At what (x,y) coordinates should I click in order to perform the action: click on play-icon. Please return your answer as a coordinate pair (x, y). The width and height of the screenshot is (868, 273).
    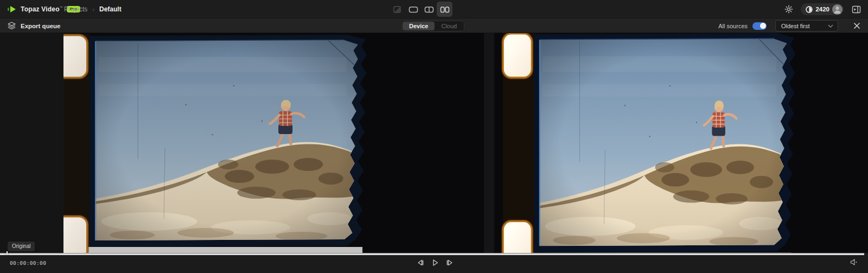
    Looking at the image, I should click on (435, 263).